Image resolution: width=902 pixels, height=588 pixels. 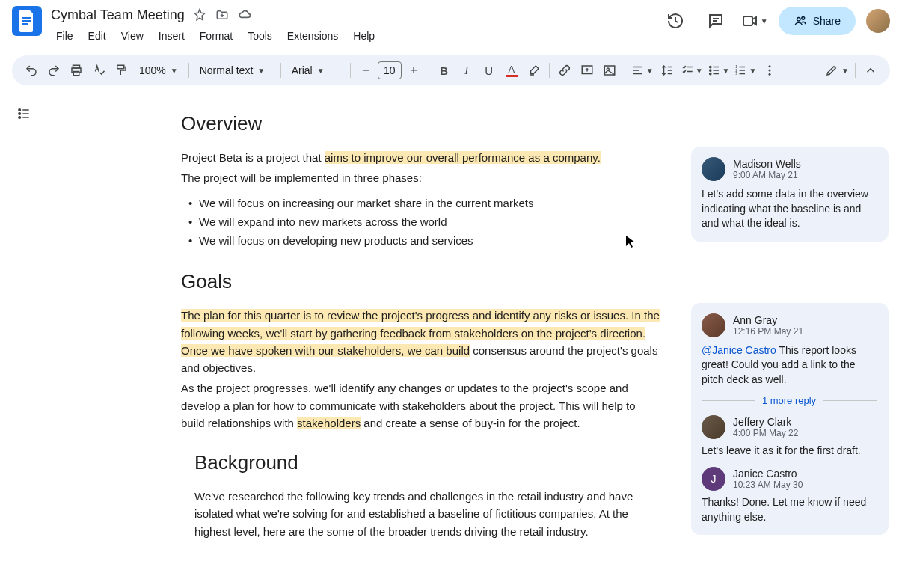 I want to click on comments-icon, so click(x=716, y=21).